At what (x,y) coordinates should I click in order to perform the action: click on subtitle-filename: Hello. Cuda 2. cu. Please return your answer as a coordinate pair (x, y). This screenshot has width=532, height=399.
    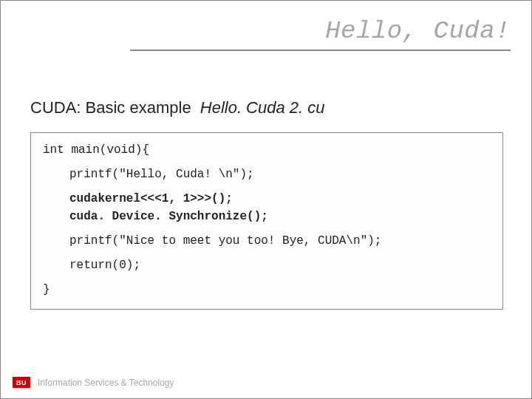
    Looking at the image, I should click on (263, 108).